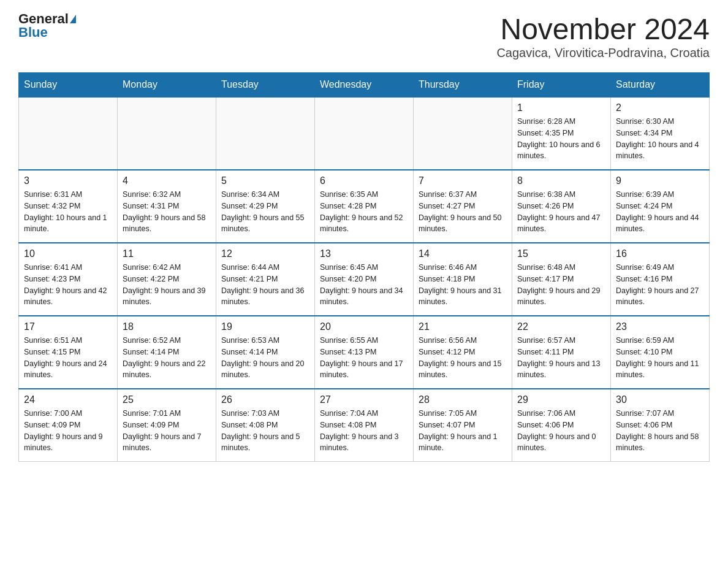 Image resolution: width=728 pixels, height=563 pixels. Describe the element at coordinates (561, 400) in the screenshot. I see `day-number: 29` at that location.